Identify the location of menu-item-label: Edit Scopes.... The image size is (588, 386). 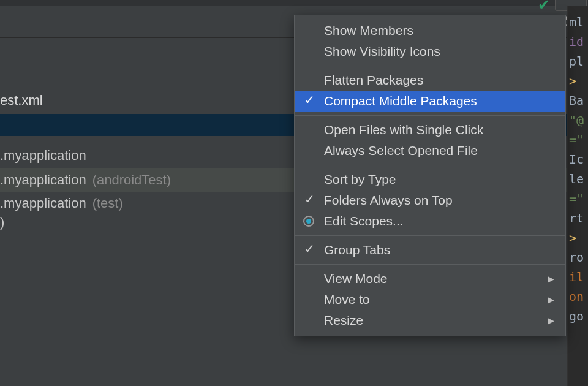
(364, 221).